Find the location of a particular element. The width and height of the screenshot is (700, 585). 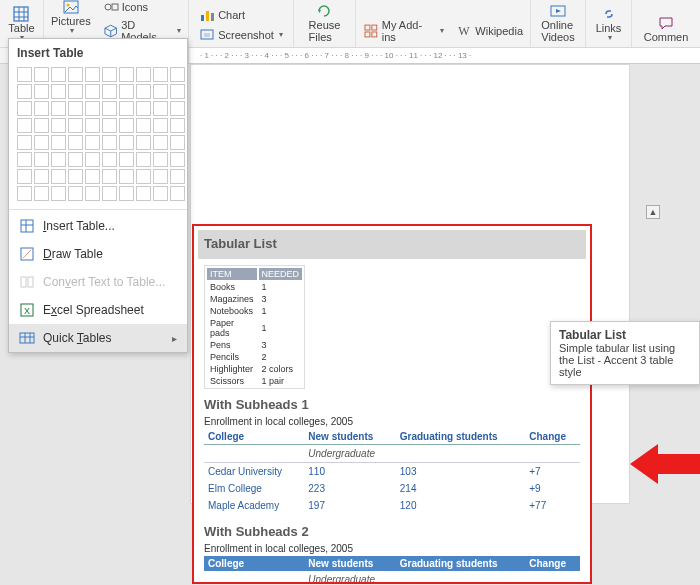

links-button: Links ▾ is located at coordinates (609, 24).